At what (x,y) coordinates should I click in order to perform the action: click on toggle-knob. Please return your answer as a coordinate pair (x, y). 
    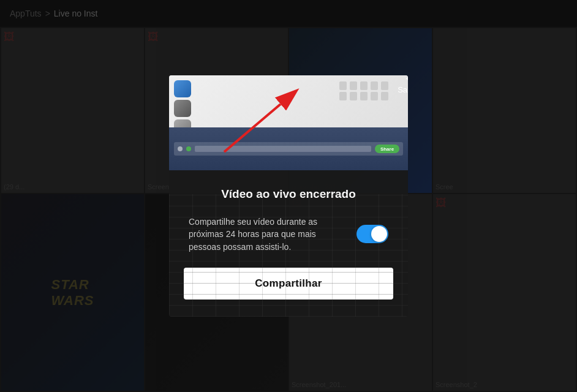
    Looking at the image, I should click on (379, 234).